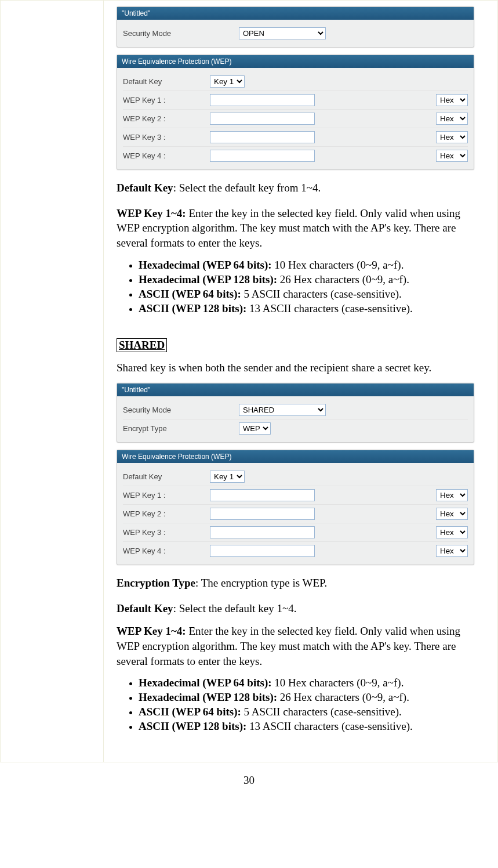 The width and height of the screenshot is (498, 868). I want to click on format-list-2: Hexadecimal (WEP 64 bits): 10 Hex charac…, so click(306, 704).